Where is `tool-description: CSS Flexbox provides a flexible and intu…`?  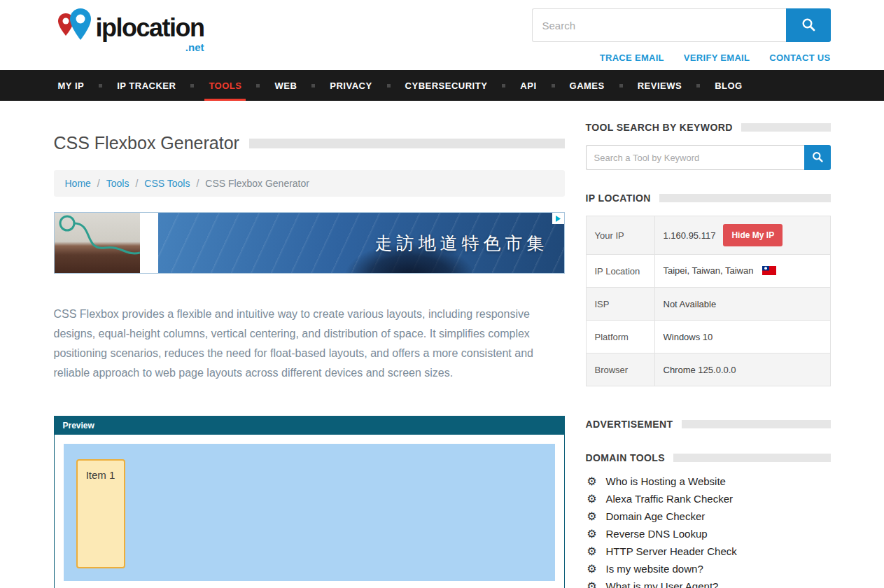
tool-description: CSS Flexbox provides a flexible and intu… is located at coordinates (301, 344).